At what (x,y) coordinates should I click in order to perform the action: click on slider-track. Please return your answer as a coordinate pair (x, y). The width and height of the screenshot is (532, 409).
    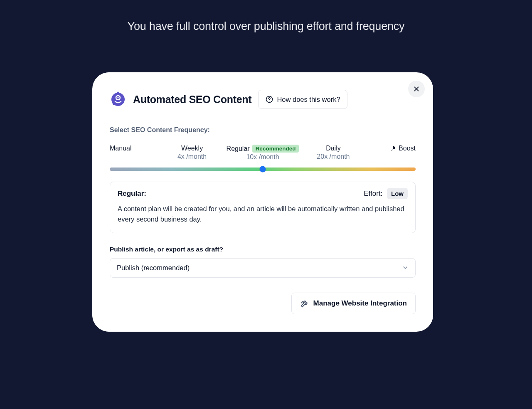
    Looking at the image, I should click on (263, 169).